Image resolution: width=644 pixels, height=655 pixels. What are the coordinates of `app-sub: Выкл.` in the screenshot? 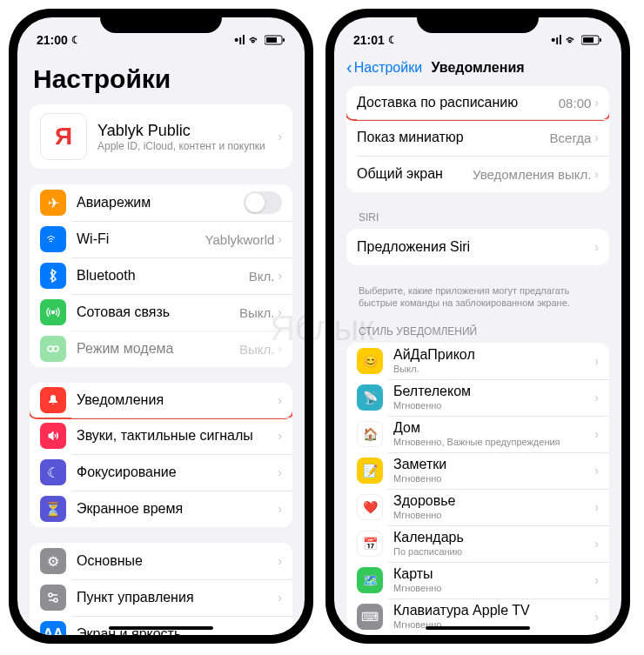 It's located at (494, 369).